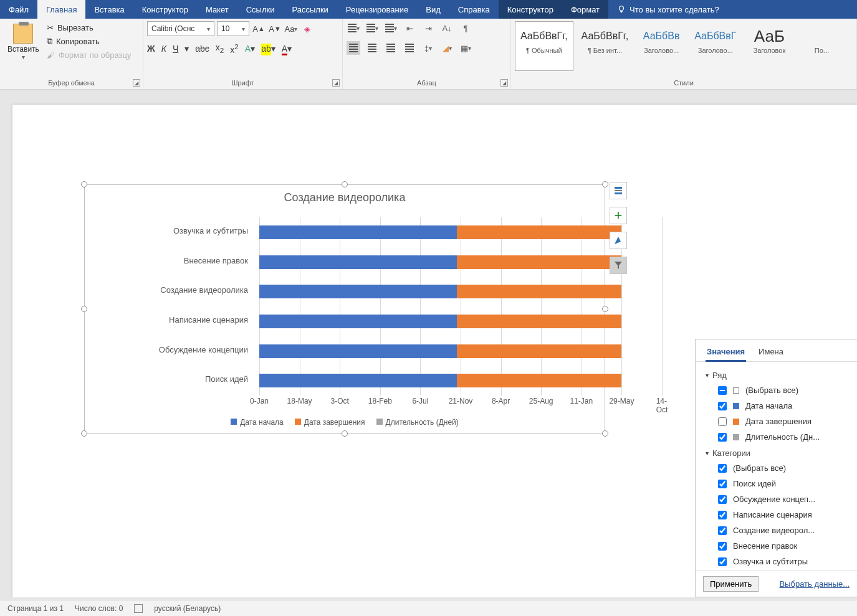  I want to click on tab-chart-design: Конструктор, so click(530, 9).